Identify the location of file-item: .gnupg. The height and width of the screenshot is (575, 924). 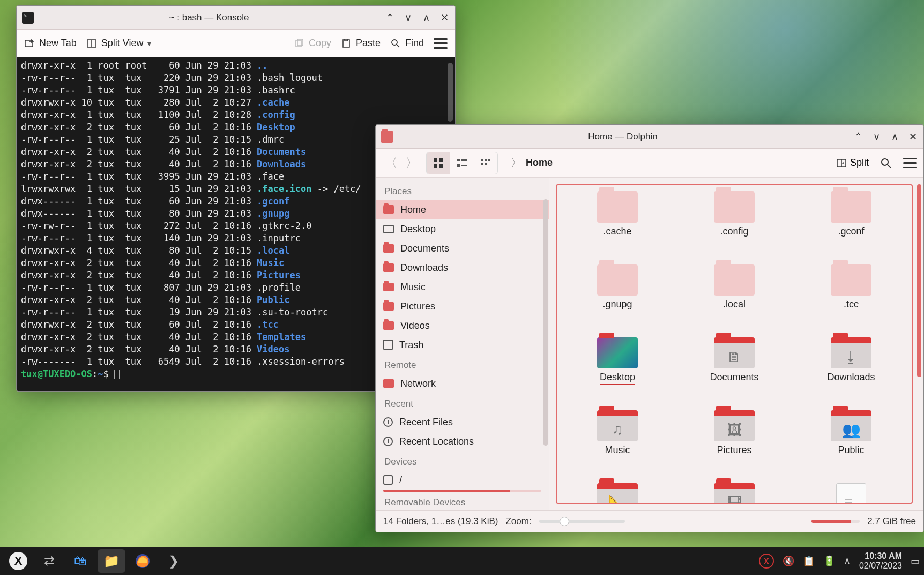
(617, 300).